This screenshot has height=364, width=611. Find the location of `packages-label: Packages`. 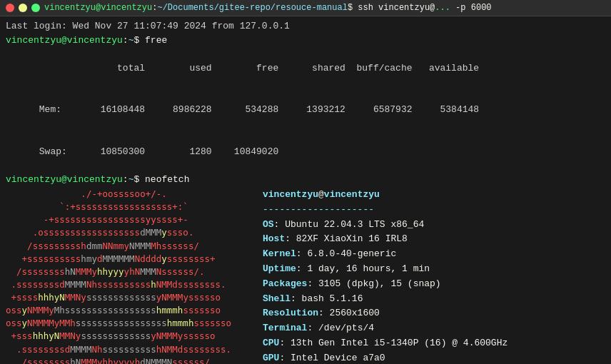

packages-label: Packages is located at coordinates (285, 284).